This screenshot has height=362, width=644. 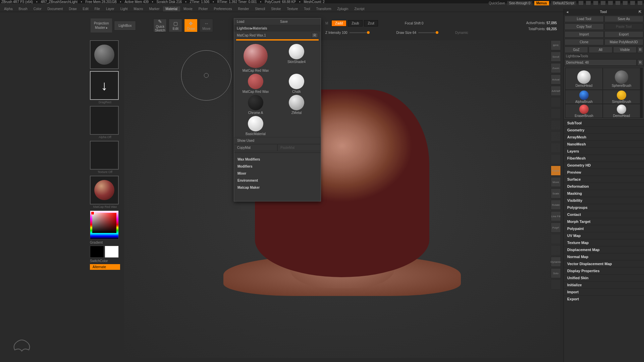 What do you see at coordinates (581, 3) in the screenshot?
I see `layout1-icon` at bounding box center [581, 3].